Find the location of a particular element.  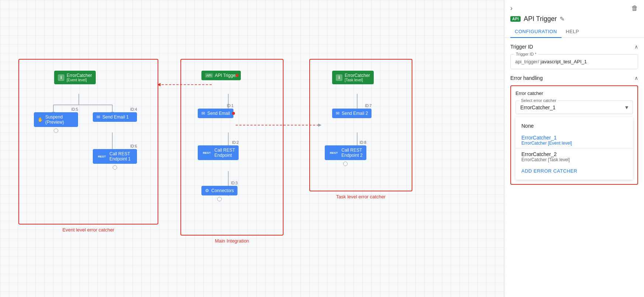

send-email-main-label: Send Email is located at coordinates (219, 113).